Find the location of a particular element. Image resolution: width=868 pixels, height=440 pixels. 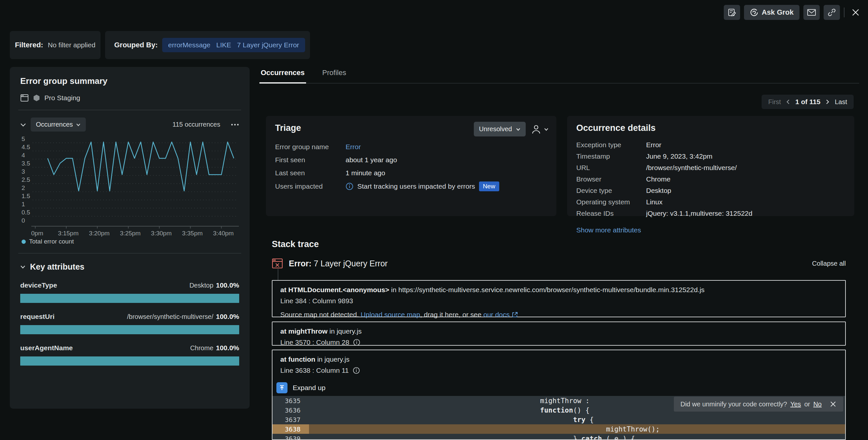

triage-row: First seen about 1 year ago is located at coordinates (411, 160).